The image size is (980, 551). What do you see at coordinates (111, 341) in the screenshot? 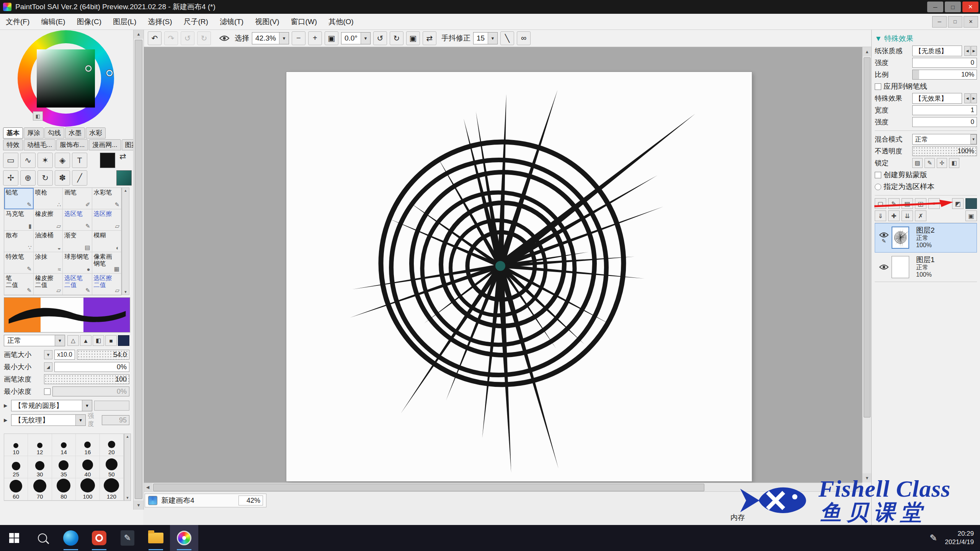
I see `tip-shape-button: ■` at bounding box center [111, 341].